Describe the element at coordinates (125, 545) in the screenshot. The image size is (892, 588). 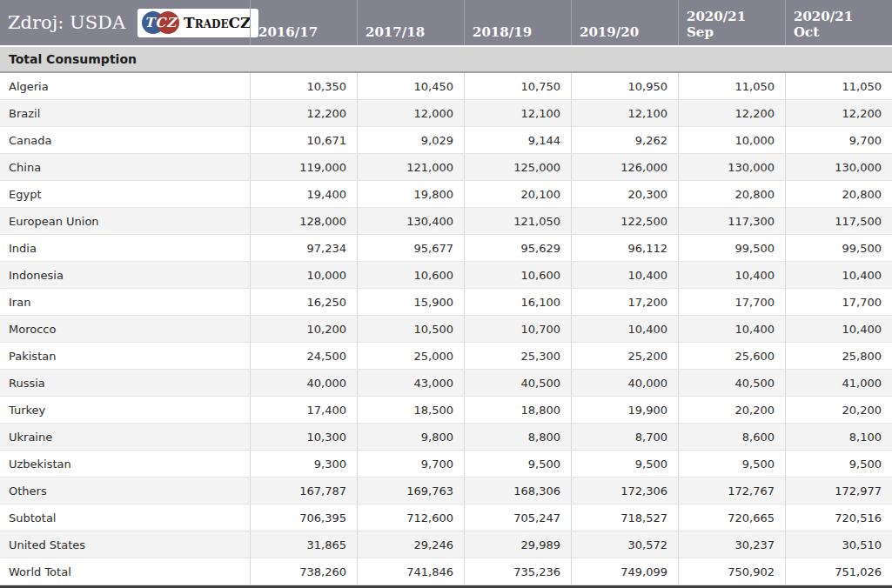
I see `row-label: United States` at that location.